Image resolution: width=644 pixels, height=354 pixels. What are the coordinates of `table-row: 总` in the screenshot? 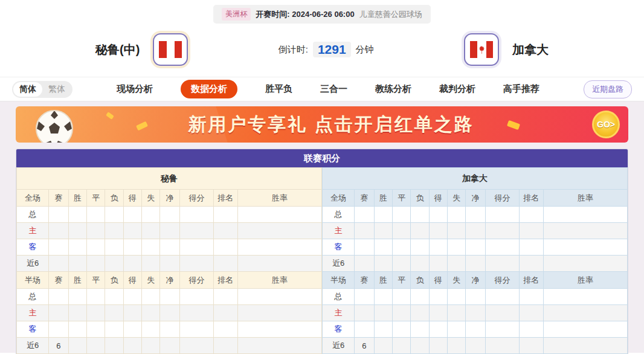 It's located at (169, 297).